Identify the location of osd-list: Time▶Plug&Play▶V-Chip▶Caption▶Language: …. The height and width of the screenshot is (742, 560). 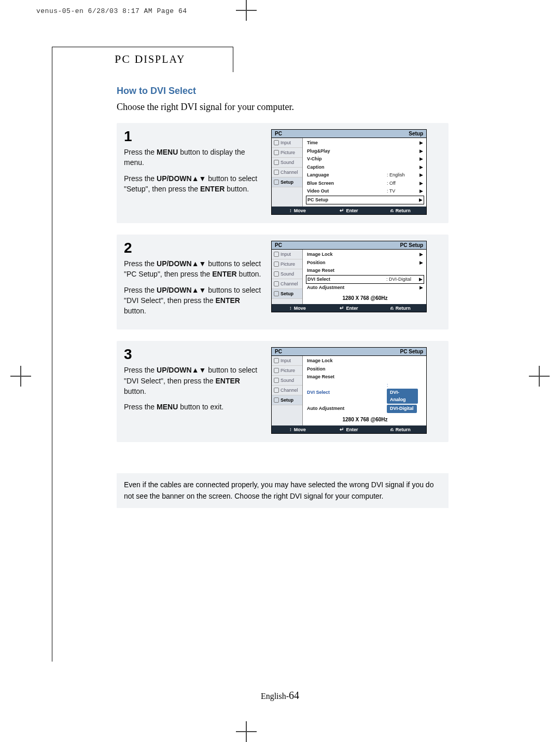
(365, 172).